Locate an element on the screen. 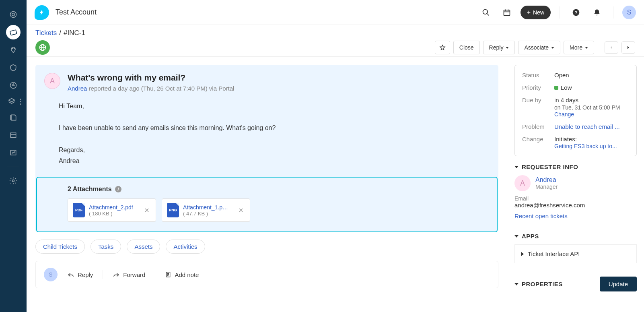 The width and height of the screenshot is (644, 312). breadcrumb-tickets: Tickets is located at coordinates (46, 33).